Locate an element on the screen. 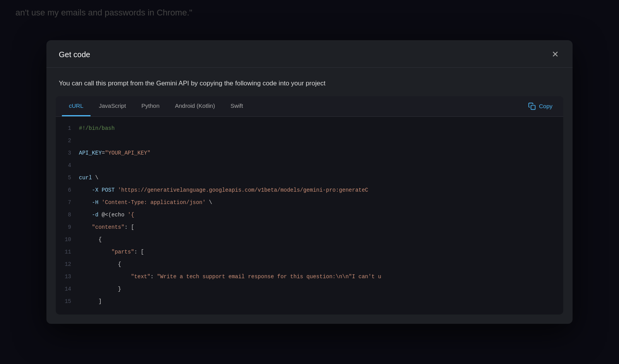 The height and width of the screenshot is (364, 619). code-line-2: 2 is located at coordinates (310, 141).